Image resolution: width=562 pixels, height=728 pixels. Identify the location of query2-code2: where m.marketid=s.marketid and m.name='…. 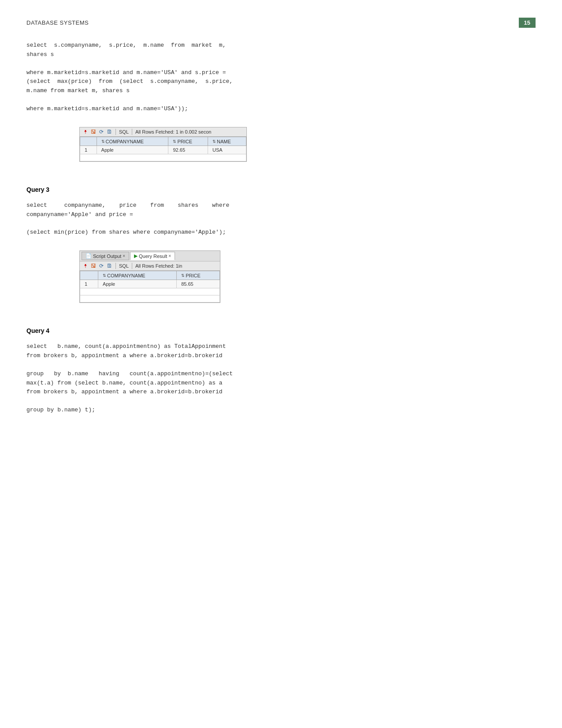
(281, 82).